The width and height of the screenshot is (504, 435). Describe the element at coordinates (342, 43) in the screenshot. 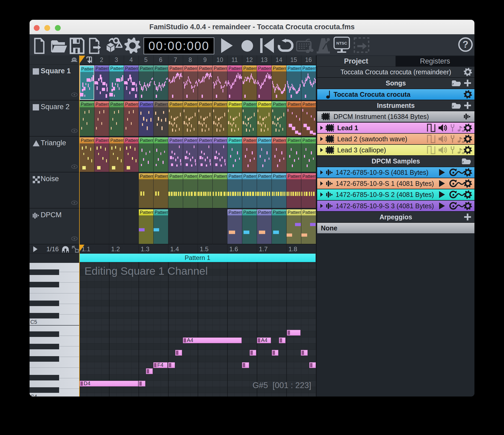

I see `svg-text: NTSC` at that location.